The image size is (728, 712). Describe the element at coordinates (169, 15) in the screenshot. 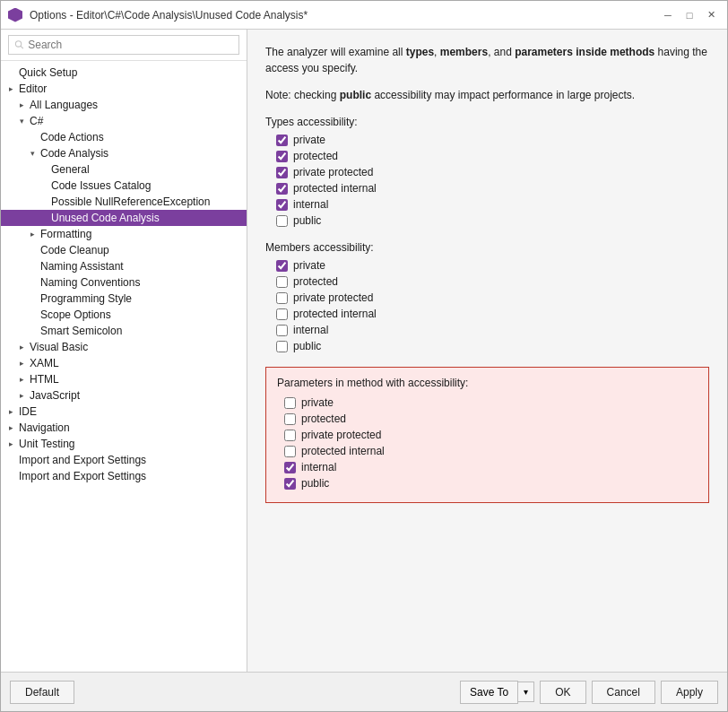

I see `titlebar-title: Options - Editor\C#\Code Analysis\Unused…` at that location.